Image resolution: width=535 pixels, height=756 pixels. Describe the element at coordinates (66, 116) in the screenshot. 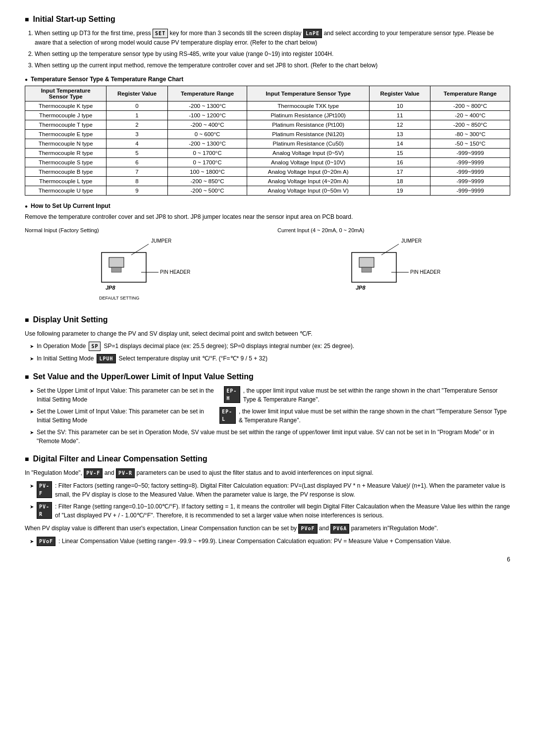

I see `table-cell: Thermocouple J type` at that location.